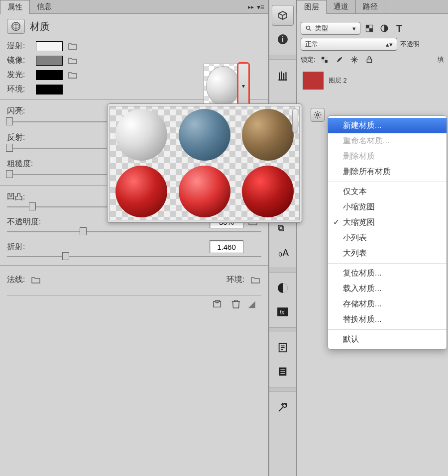 Image resolution: width=448 pixels, height=476 pixels. What do you see at coordinates (19, 90) in the screenshot?
I see `label-ambient: 环境:` at bounding box center [19, 90].